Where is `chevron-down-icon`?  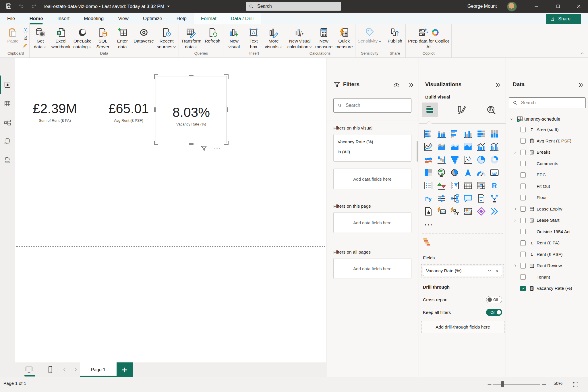
chevron-down-icon is located at coordinates (512, 119).